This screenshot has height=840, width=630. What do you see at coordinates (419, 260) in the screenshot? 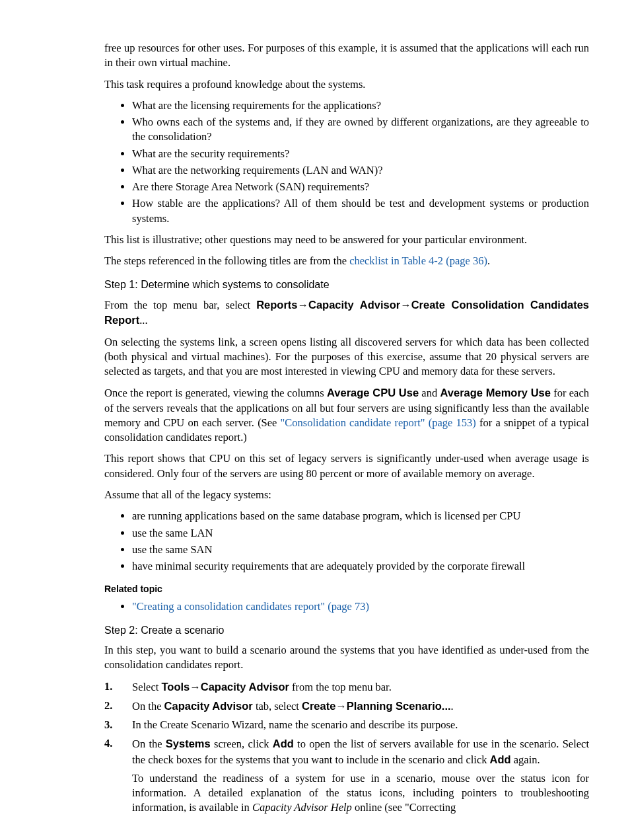
I see `cross-ref-link: checklist in Table 4-2 (page 36)` at bounding box center [419, 260].